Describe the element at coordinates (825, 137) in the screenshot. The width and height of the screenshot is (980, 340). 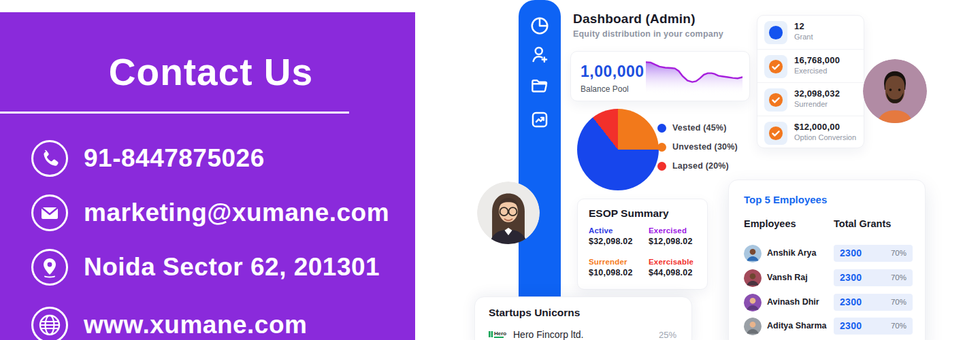
I see `stat-label: Option Conversion` at that location.